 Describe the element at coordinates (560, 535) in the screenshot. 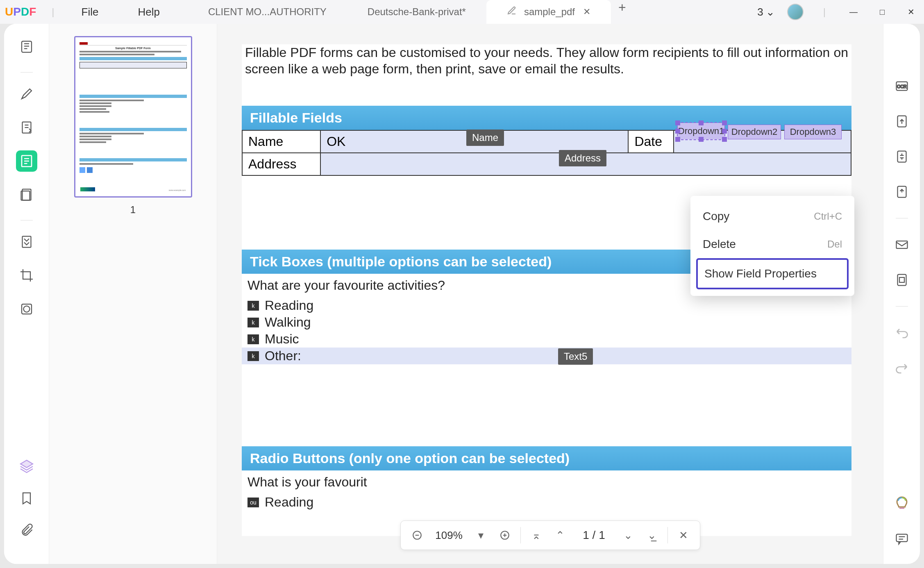

I see `prev-page-button: ⌃` at that location.